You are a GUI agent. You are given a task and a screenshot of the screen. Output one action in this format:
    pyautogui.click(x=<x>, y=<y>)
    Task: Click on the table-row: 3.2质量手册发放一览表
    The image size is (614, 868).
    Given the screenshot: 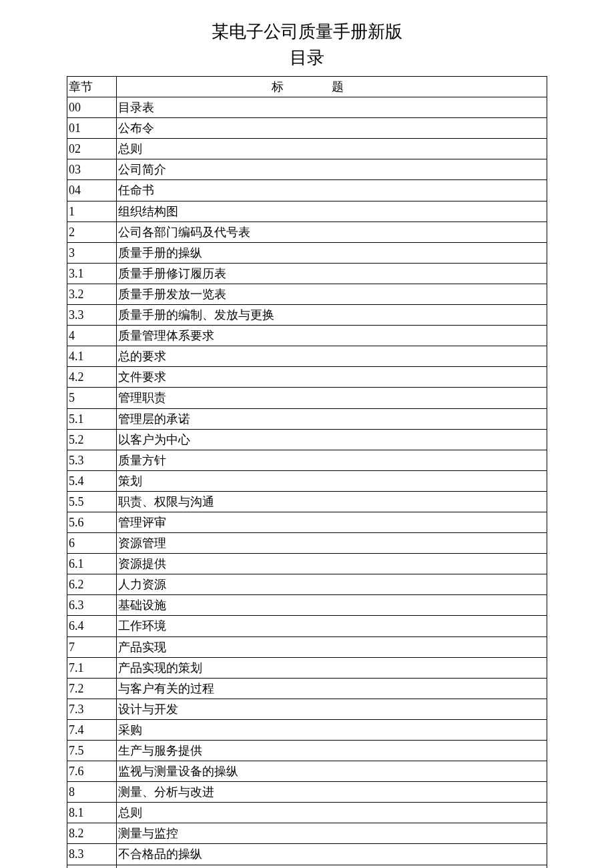 What is the action you would take?
    pyautogui.click(x=307, y=294)
    